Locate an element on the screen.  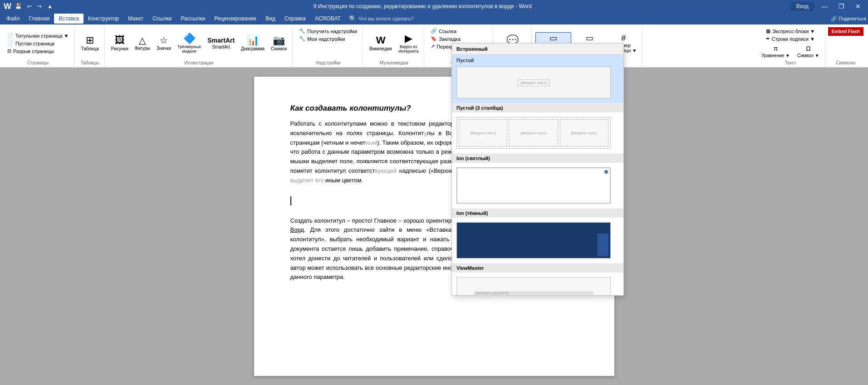
embed-flash-label: Embed Flash is located at coordinates (846, 32).